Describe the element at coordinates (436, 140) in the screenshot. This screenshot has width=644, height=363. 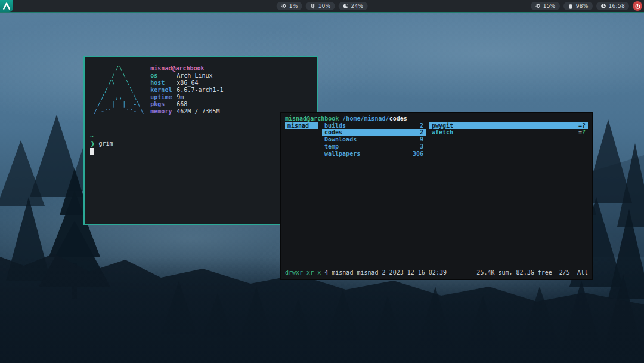
I see `lf-columns: misnad builds2 codes2 Downloads9 temp3 w…` at that location.